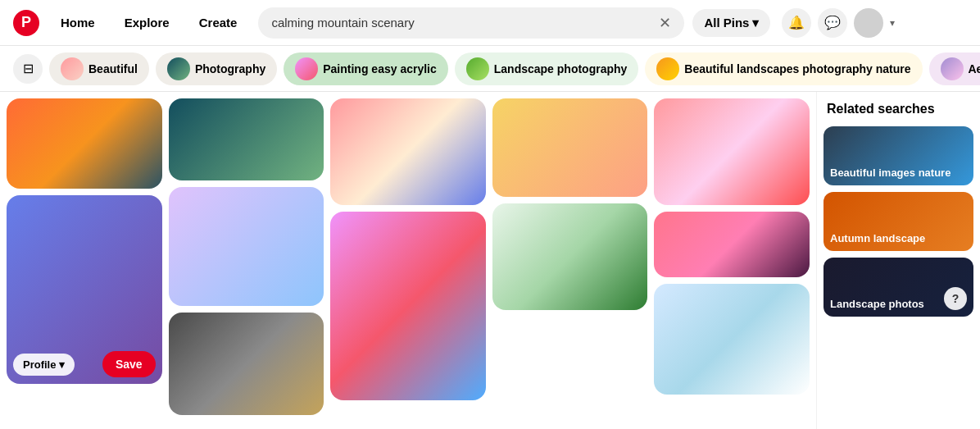 The width and height of the screenshot is (980, 429). I want to click on save-button: Save, so click(129, 364).